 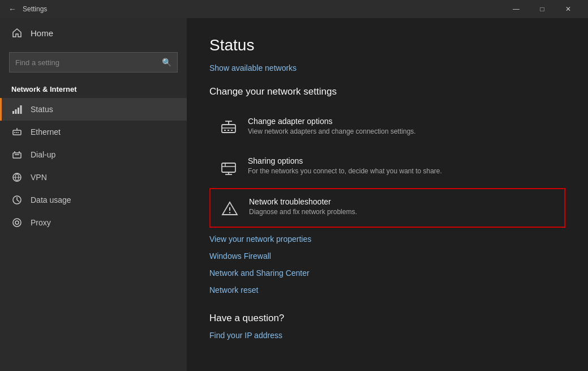 I want to click on search-container: 🔍, so click(x=93, y=63).